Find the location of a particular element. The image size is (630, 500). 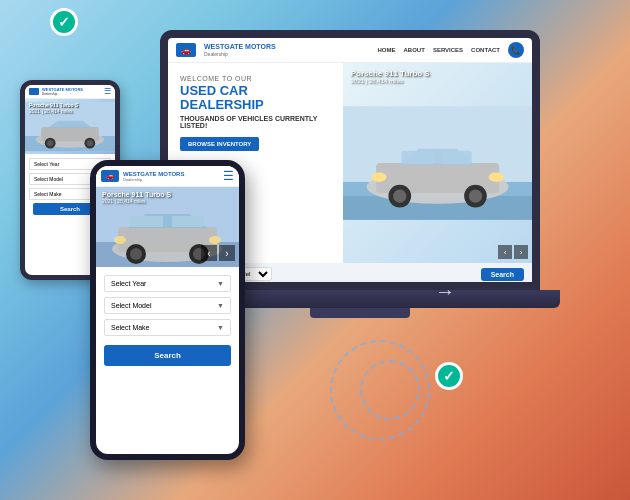

hero-subtitle: THOUSANDS OF VEHICLES CURRENTLY LISTED! is located at coordinates (256, 122).